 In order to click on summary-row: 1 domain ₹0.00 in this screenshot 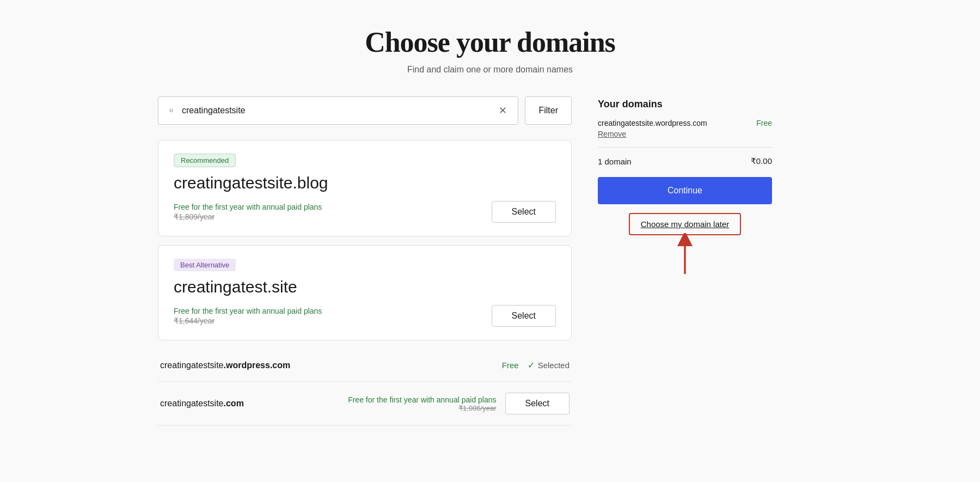, I will do `click(685, 161)`.